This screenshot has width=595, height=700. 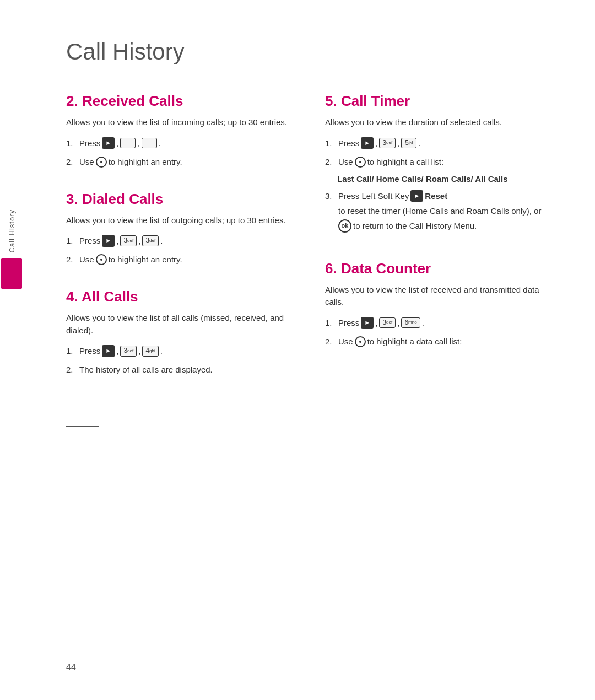 I want to click on key-btn: 5jkl, so click(x=409, y=143).